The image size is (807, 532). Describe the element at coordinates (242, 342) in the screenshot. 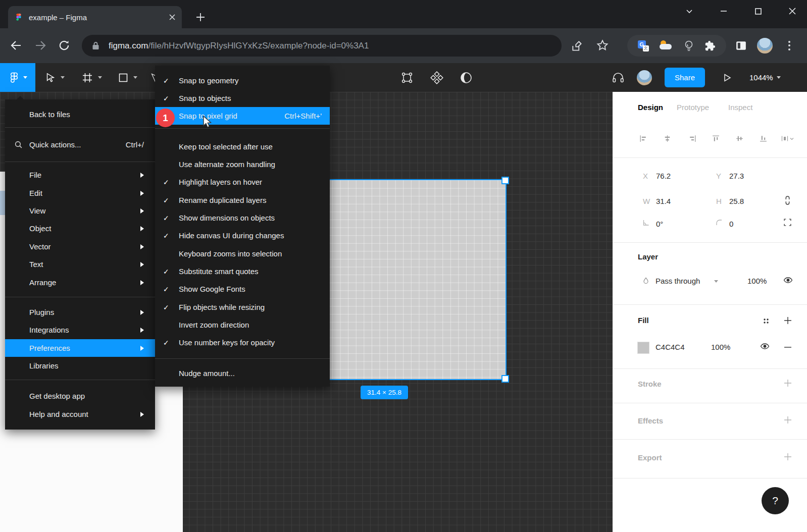

I see `menu-item-number-keys-opacity: ✓ Use number keys for opacity` at that location.